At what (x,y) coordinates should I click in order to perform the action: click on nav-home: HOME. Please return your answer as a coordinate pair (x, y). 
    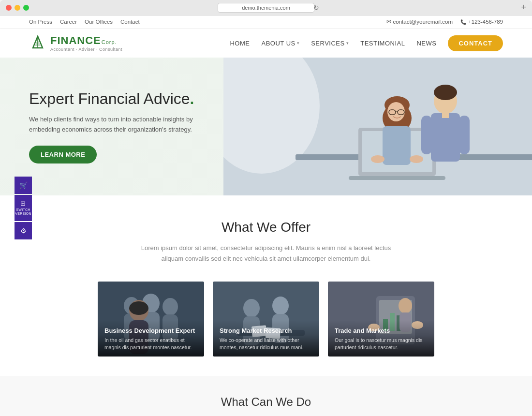
    Looking at the image, I should click on (240, 44).